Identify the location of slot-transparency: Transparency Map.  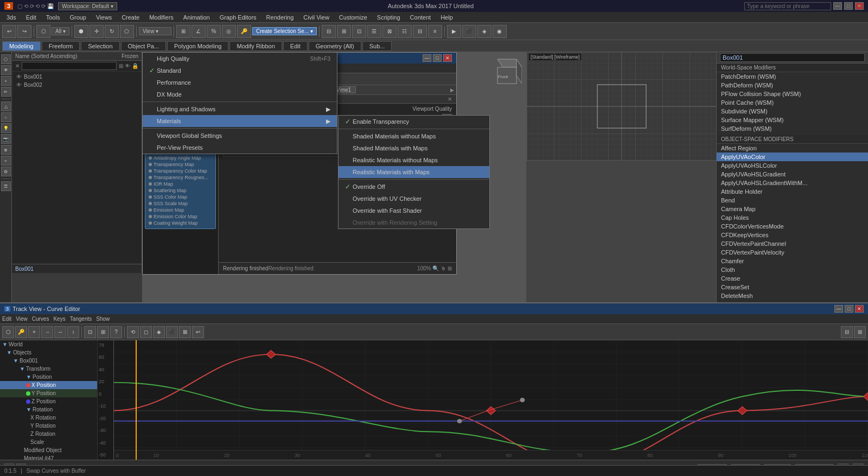
(180, 164).